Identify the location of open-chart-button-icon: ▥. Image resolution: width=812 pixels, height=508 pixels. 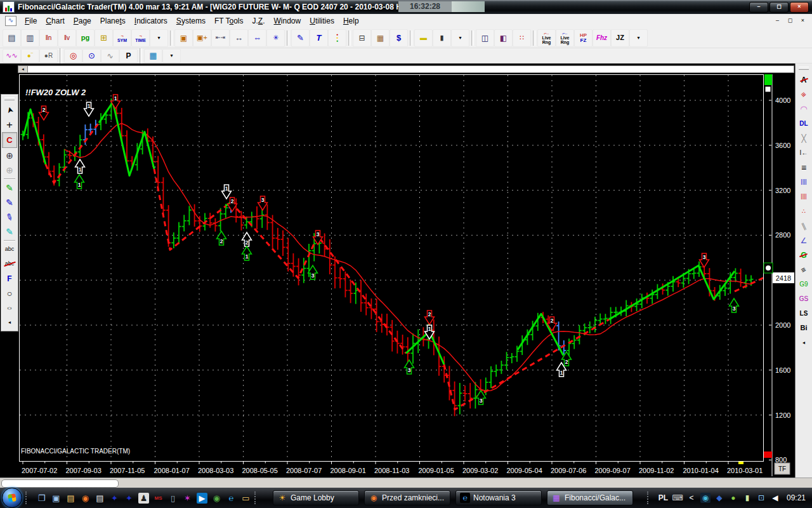
(30, 38).